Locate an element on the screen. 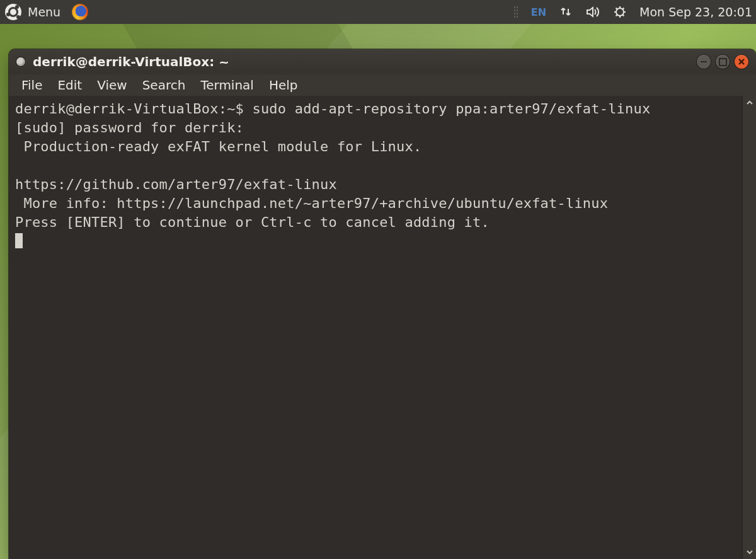  chevron-up-icon is located at coordinates (750, 103).